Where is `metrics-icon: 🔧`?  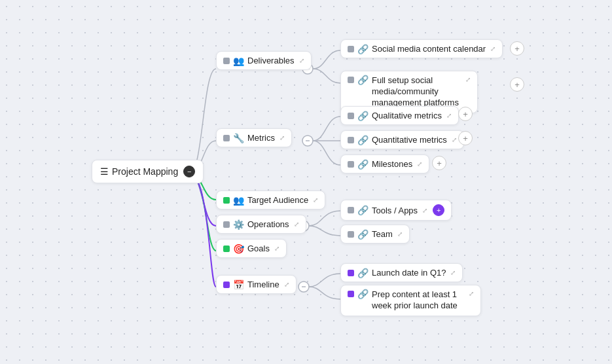
metrics-icon: 🔧 is located at coordinates (238, 138).